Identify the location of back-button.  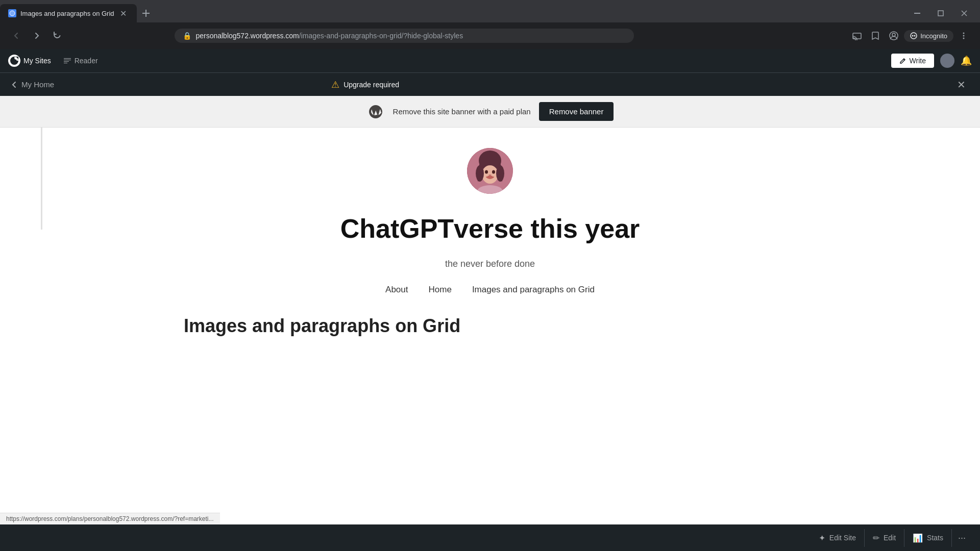
(16, 36).